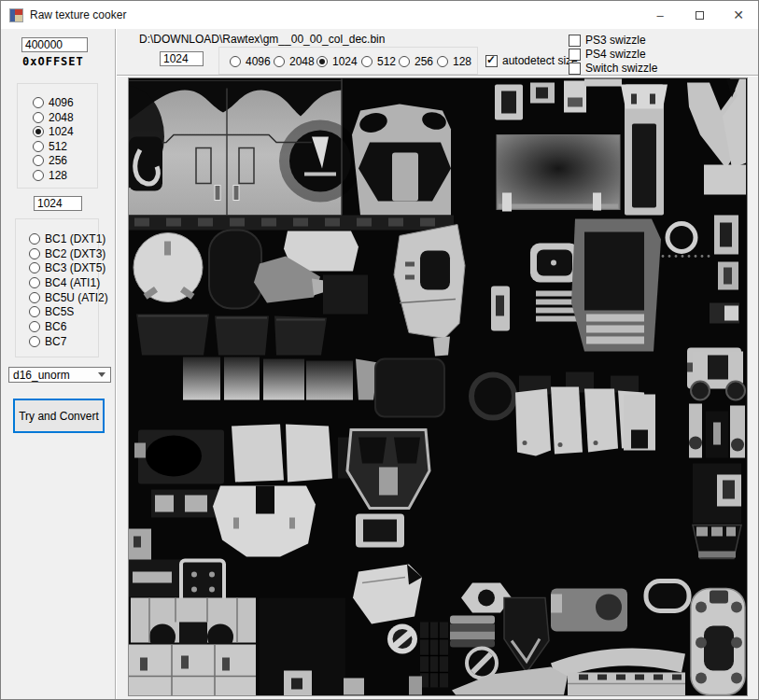 Image resolution: width=759 pixels, height=700 pixels. Describe the element at coordinates (607, 40) in the screenshot. I see `ps3-swizzle-checkbox: ✓ PS3 swizzle` at that location.